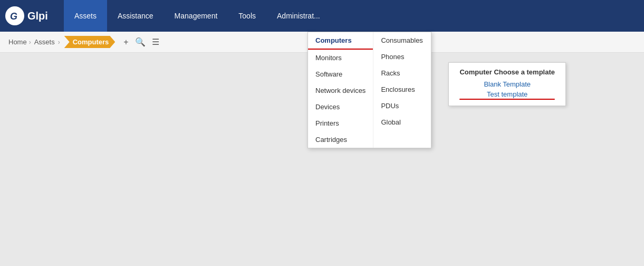 The image size is (644, 266). I want to click on search-icon: 🔍, so click(140, 42).